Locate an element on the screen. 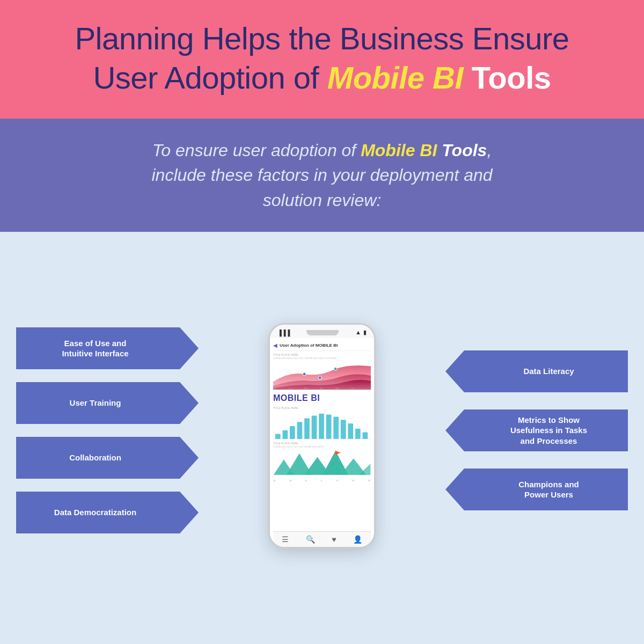 This screenshot has height=644, width=644. phone-screen-header: ◀ User Adoption of MOBILE BI is located at coordinates (322, 346).